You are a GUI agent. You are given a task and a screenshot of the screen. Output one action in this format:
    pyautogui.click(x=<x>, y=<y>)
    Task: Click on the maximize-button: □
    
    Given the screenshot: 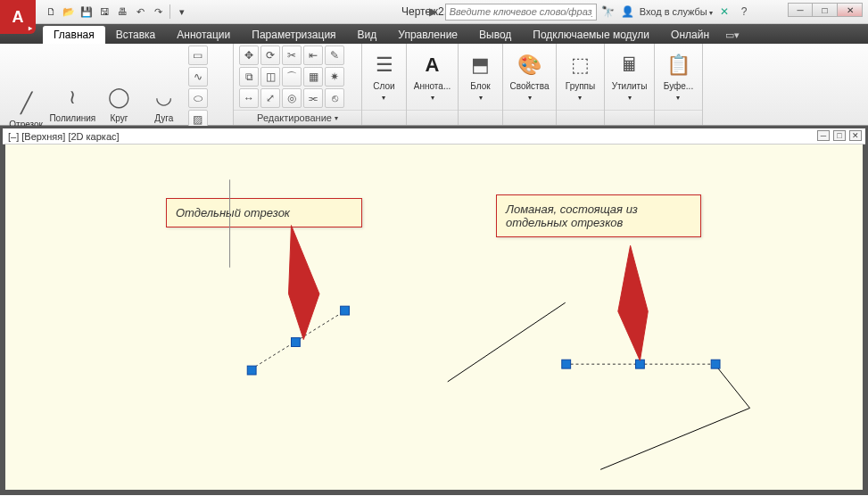 What is the action you would take?
    pyautogui.click(x=825, y=10)
    